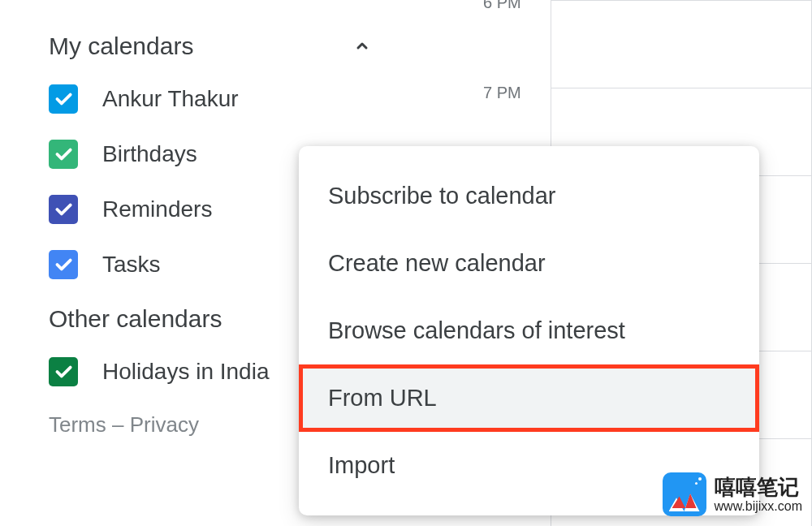 This screenshot has height=526, width=812. What do you see at coordinates (158, 209) in the screenshot?
I see `calendar-label: Reminders` at bounding box center [158, 209].